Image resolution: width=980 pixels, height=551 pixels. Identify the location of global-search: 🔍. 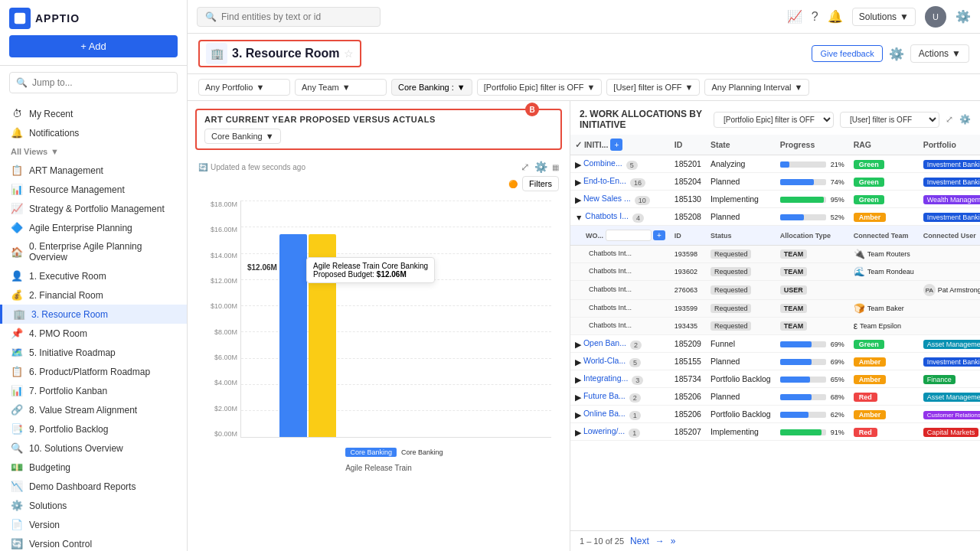
(289, 17).